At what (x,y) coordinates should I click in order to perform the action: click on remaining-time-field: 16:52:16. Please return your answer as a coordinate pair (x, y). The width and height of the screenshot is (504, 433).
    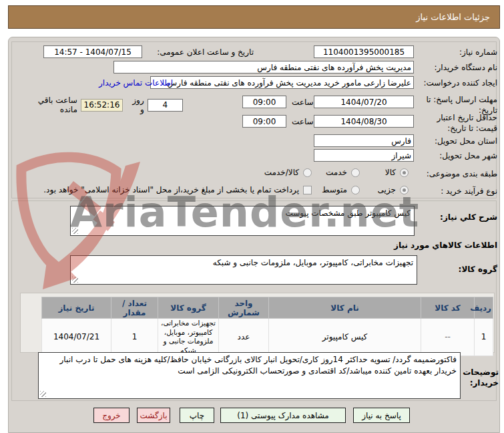
    Looking at the image, I should click on (101, 106).